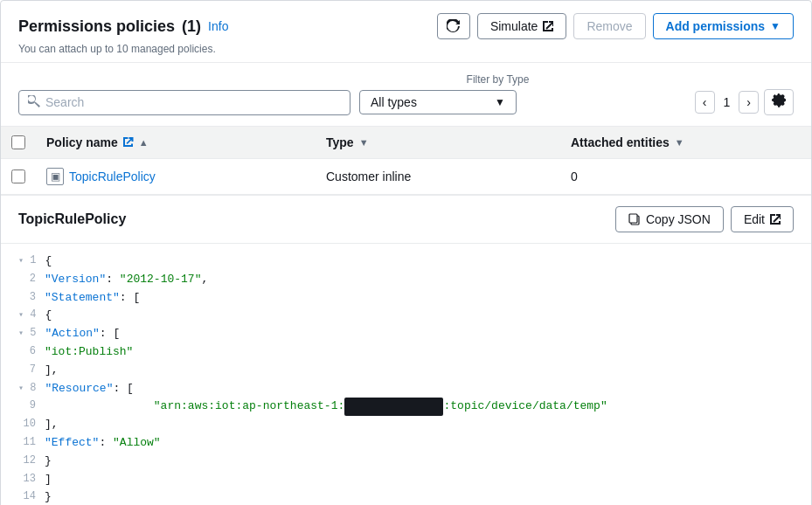  I want to click on line-number: ▾ 5, so click(31, 334).